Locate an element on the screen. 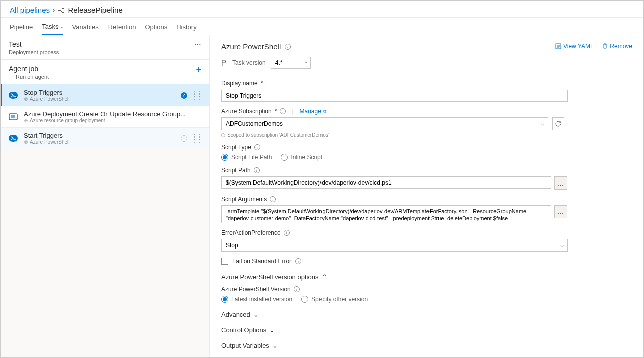 The image size is (644, 358). tab-pipeline: Pipeline is located at coordinates (21, 26).